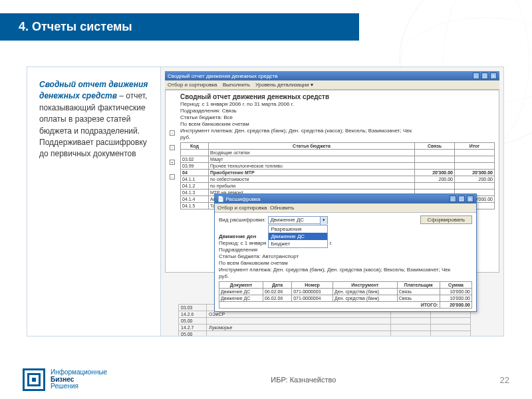 The height and width of the screenshot is (399, 532). What do you see at coordinates (287, 219) in the screenshot?
I see `kind-select-value: Движение ДС` at bounding box center [287, 219].